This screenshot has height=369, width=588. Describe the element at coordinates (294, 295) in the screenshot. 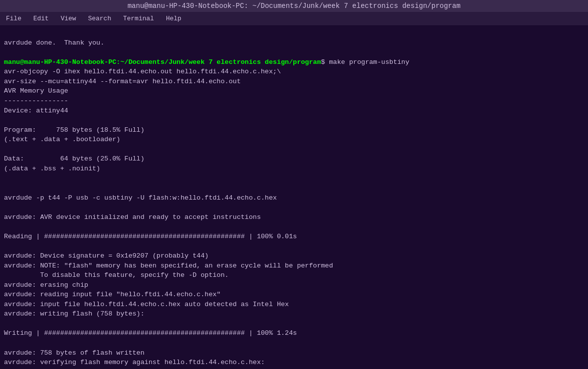

I see `terminal-line: avrdude: reading input file "hello.ftdi.…` at that location.